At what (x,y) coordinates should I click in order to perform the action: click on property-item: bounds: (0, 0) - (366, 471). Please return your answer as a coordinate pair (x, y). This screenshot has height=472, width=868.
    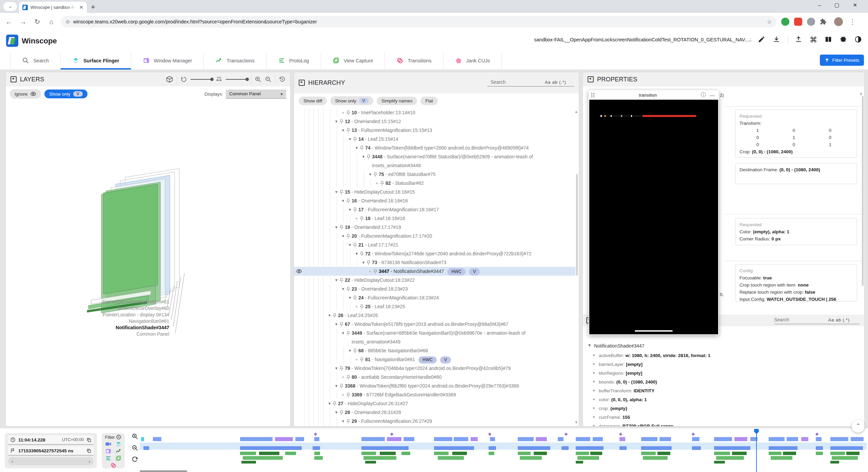
    Looking at the image, I should click on (727, 382).